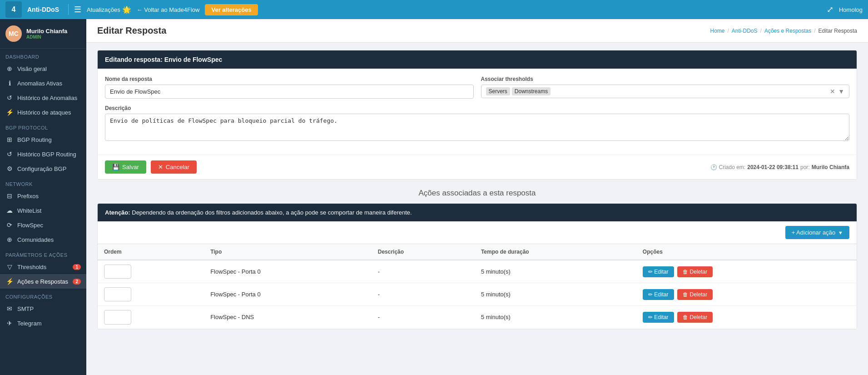 Image resolution: width=868 pixels, height=375 pixels. I want to click on sidebar-item-configuracao-bgp: ⚙ Configuração BGP, so click(43, 169).